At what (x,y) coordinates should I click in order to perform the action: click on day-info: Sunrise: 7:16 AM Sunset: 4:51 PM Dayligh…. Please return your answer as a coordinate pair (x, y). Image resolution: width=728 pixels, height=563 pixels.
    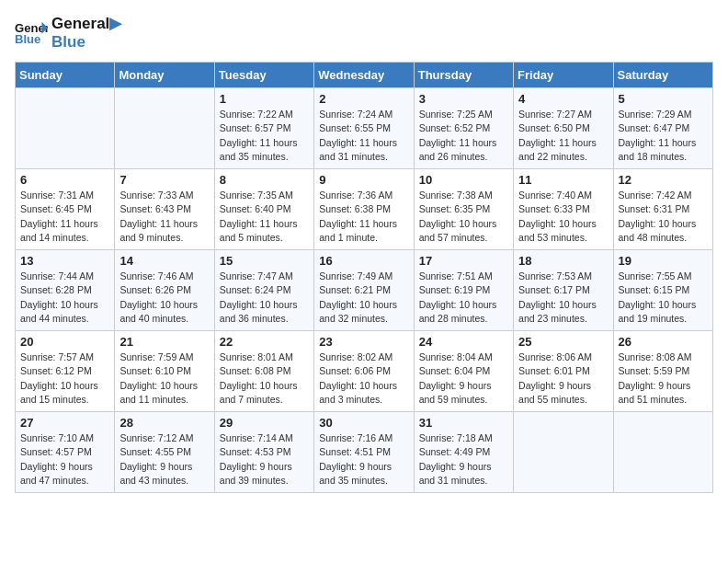
    Looking at the image, I should click on (364, 460).